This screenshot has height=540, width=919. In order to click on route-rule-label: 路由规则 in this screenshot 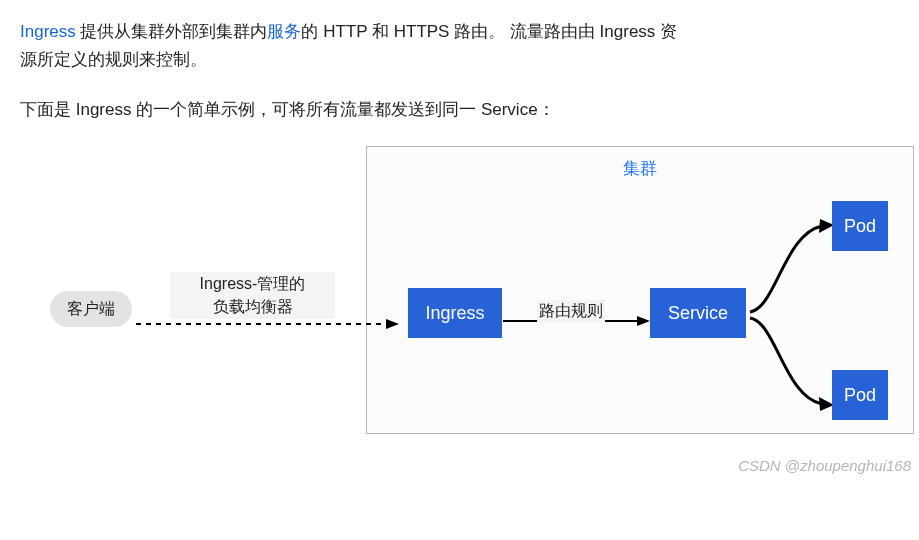, I will do `click(571, 312)`.